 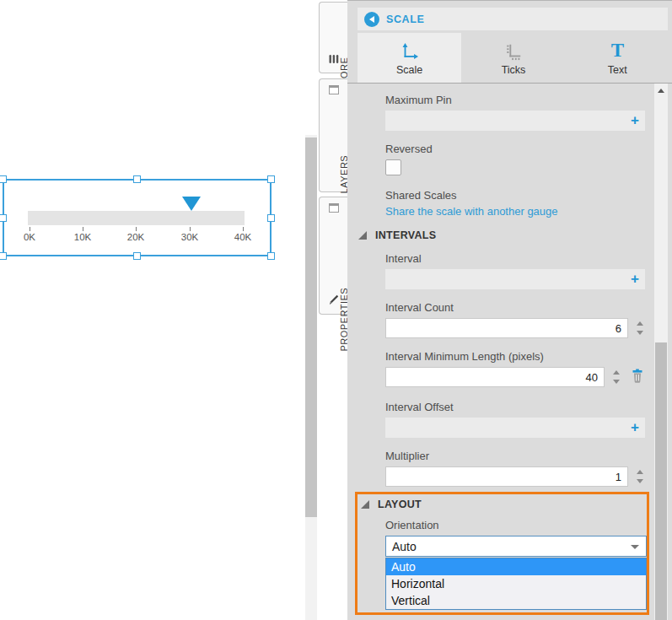 What do you see at coordinates (504, 504) in the screenshot?
I see `layout-section-header: LAYOUT` at bounding box center [504, 504].